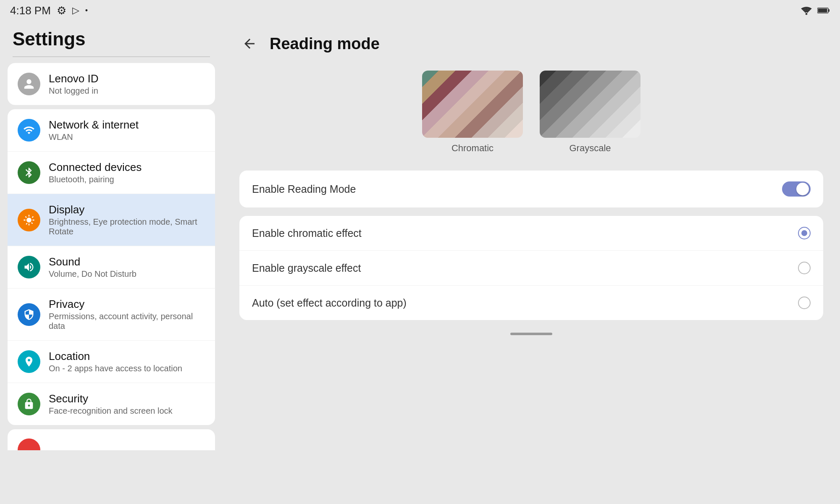 The width and height of the screenshot is (840, 504). What do you see at coordinates (796, 189) in the screenshot?
I see `enable-reading-mode-toggle` at bounding box center [796, 189].